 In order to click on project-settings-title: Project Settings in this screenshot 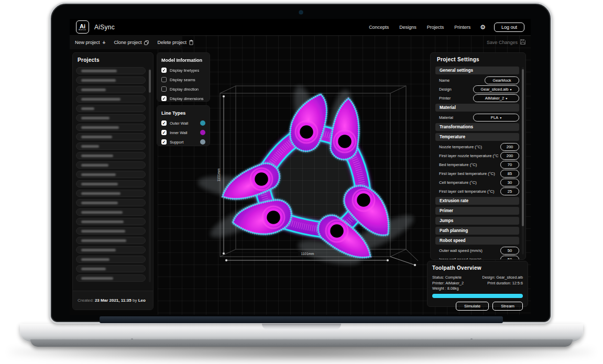, I will do `click(477, 60)`.